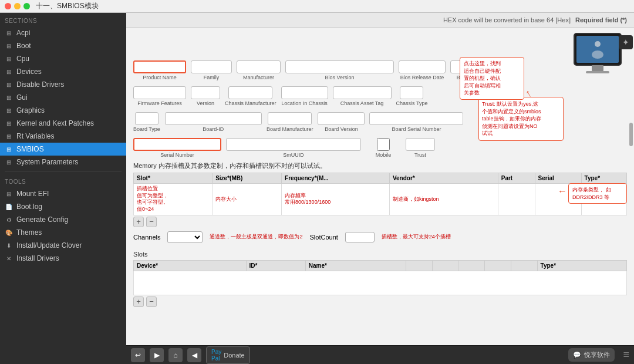  What do you see at coordinates (290, 119) in the screenshot?
I see `board-manufacturer-input: Apple Inc.` at bounding box center [290, 119].